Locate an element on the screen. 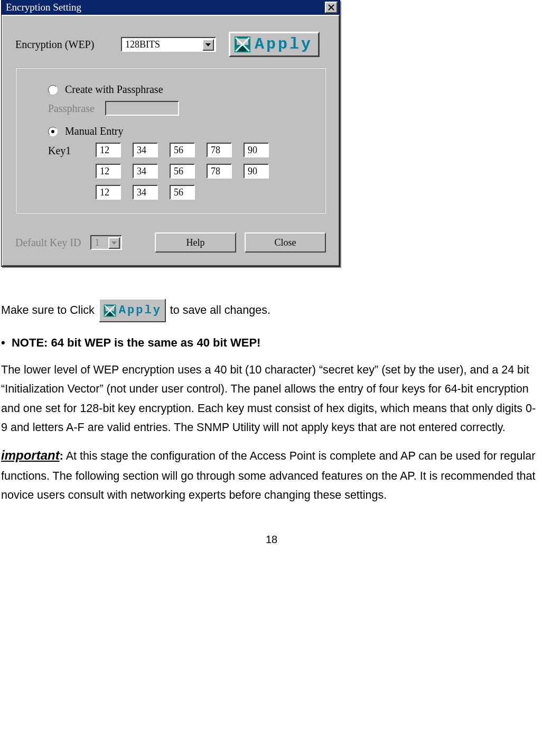 The height and width of the screenshot is (756, 542). passphrase-input is located at coordinates (142, 108).